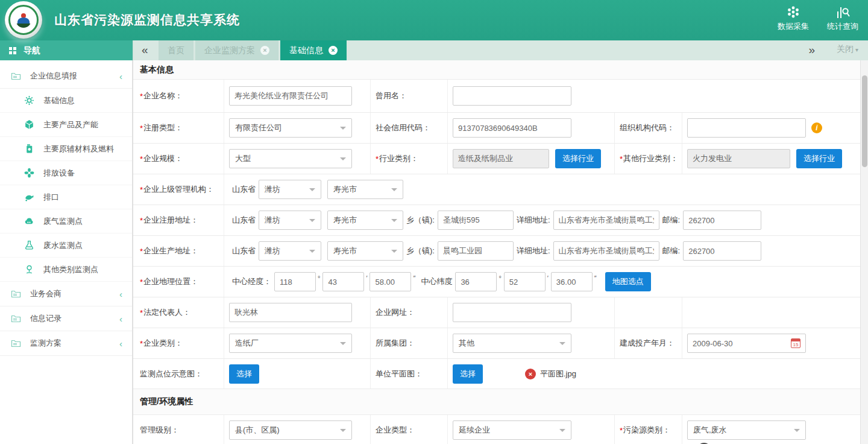  What do you see at coordinates (66, 101) in the screenshot?
I see `sidebar-item-basic-info: 基础信息` at bounding box center [66, 101].